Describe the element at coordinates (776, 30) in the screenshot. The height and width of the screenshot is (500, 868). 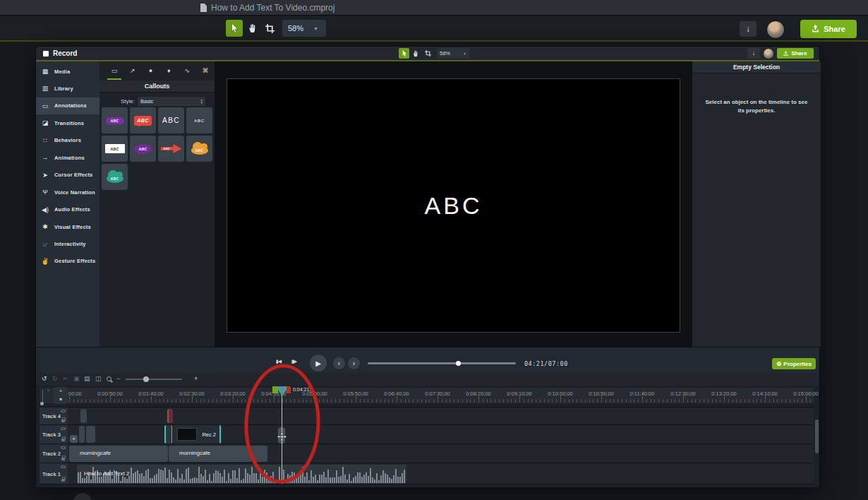
I see `avatar` at that location.